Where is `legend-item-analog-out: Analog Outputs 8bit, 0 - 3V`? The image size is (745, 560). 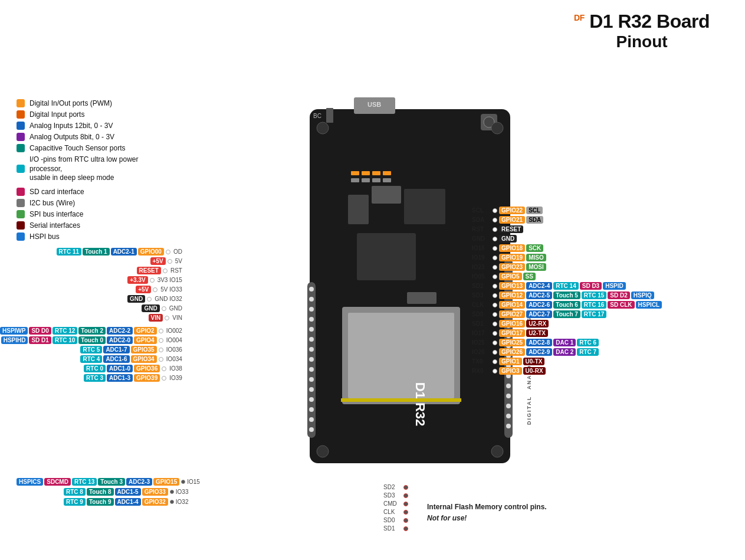
legend-item-analog-out: Analog Outputs 8bit, 0 - 3V is located at coordinates (88, 137).